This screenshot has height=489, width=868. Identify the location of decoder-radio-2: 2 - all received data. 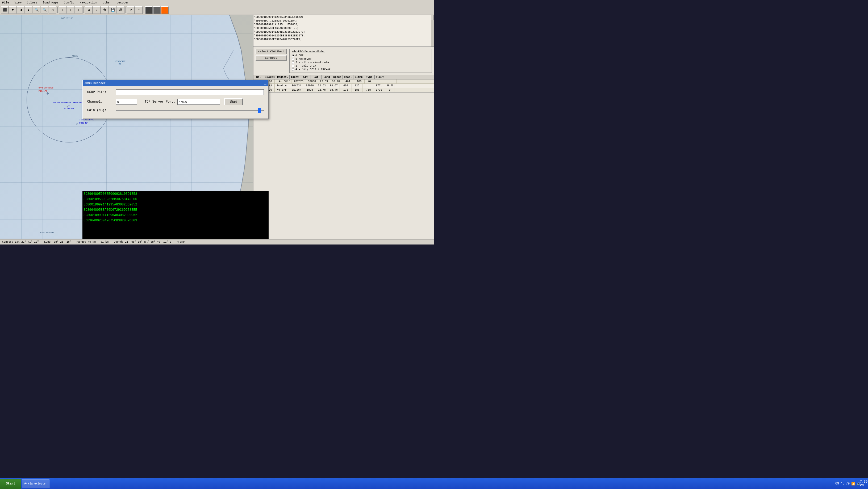
(361, 63).